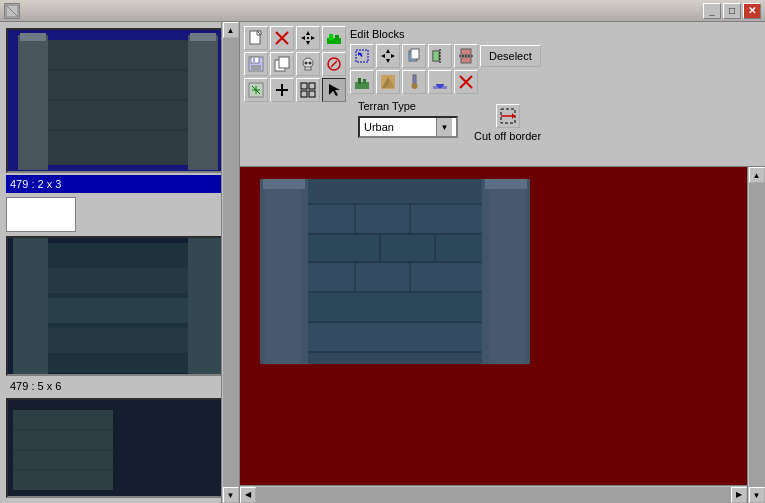 The height and width of the screenshot is (503, 765). I want to click on cutoff-border-area: Cut off border, so click(508, 123).